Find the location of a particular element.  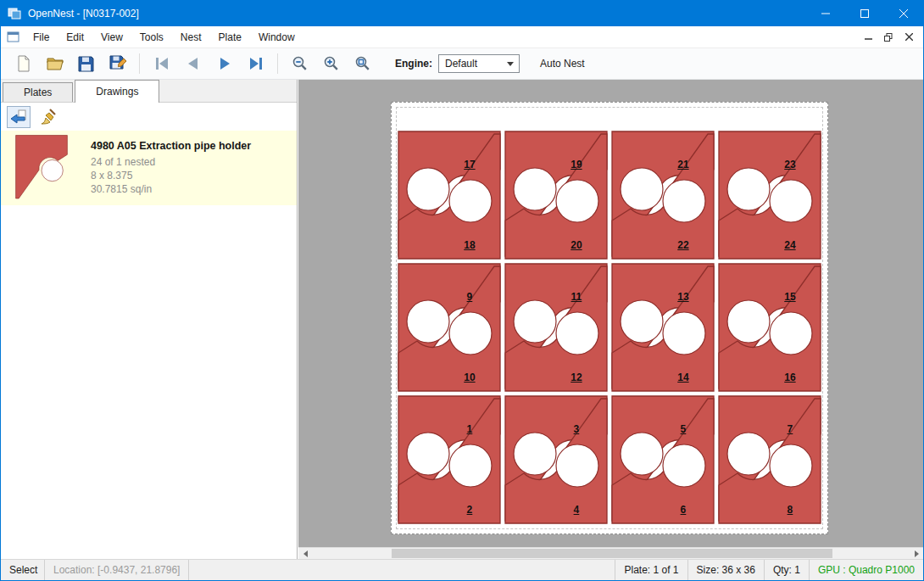

nested-part-pair: 21 22 is located at coordinates (663, 195).